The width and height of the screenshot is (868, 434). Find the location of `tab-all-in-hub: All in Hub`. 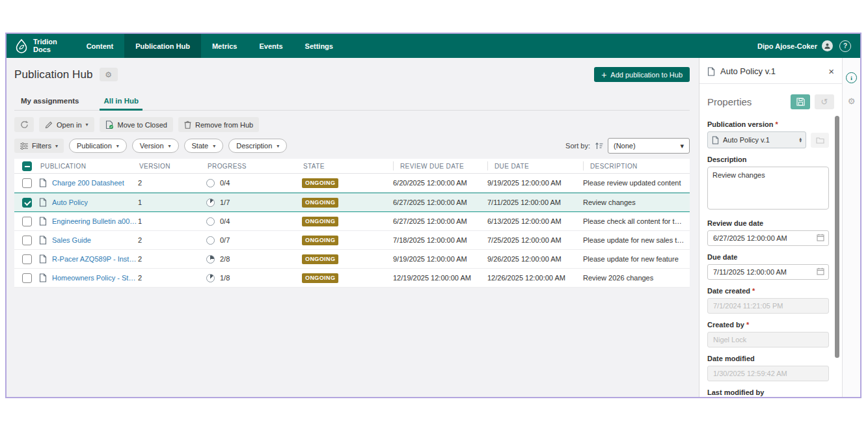

tab-all-in-hub: All in Hub is located at coordinates (121, 102).